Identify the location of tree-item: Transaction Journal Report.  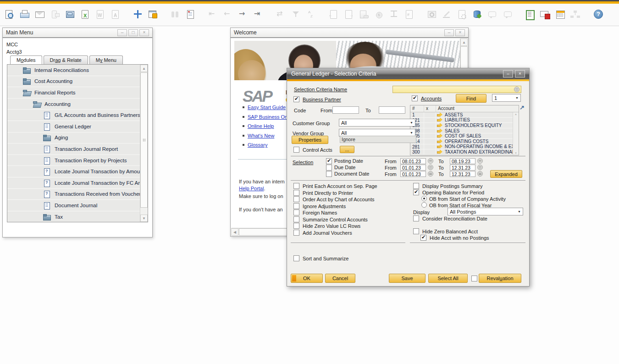
(73, 149).